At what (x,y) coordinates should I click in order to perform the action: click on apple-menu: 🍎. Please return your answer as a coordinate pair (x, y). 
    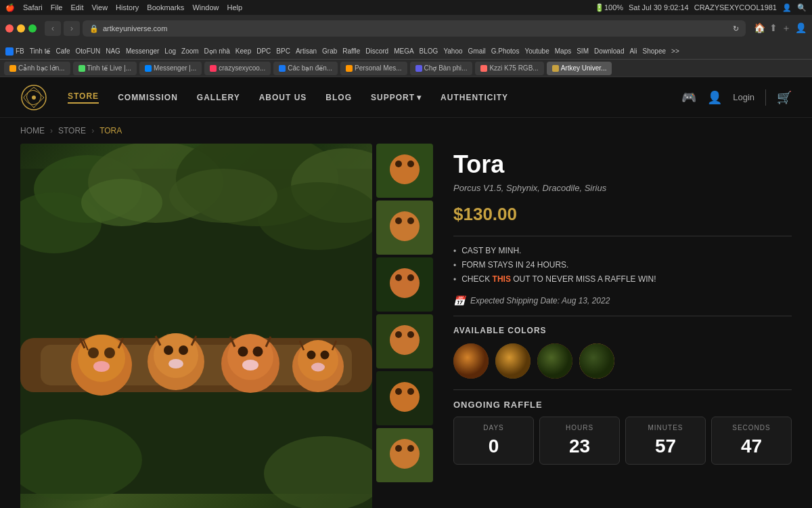
    Looking at the image, I should click on (10, 8).